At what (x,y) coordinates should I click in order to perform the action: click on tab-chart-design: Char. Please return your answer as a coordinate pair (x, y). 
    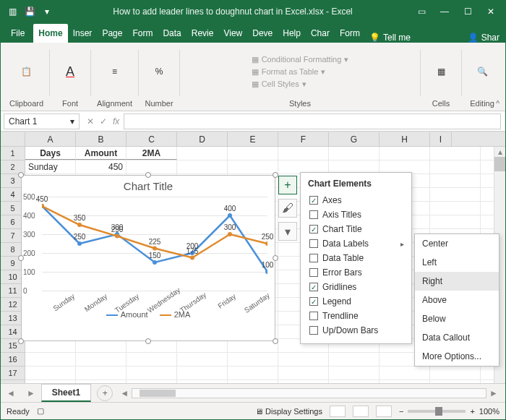
    Looking at the image, I should click on (320, 33).